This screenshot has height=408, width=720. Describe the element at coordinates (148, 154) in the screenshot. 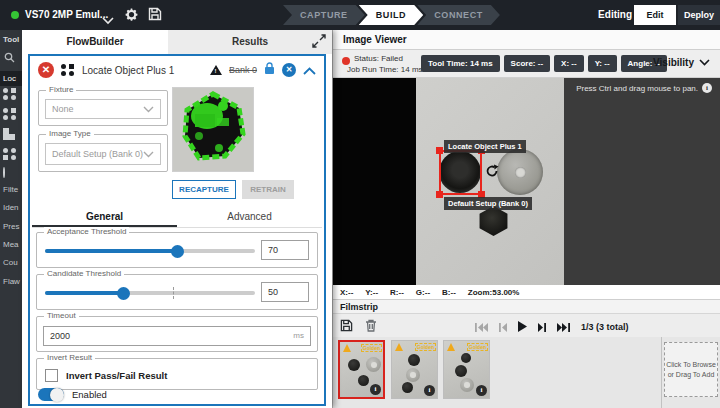

I see `chevron-down-icon` at that location.